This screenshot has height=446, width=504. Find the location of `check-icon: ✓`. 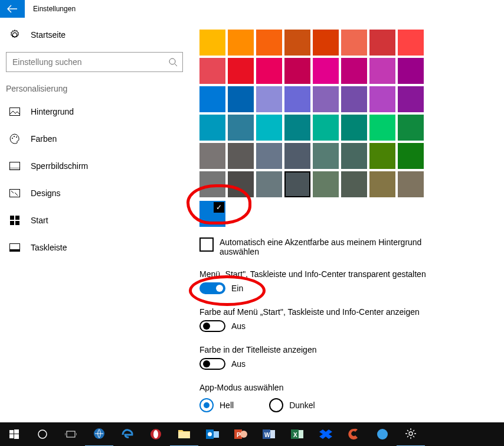

check-icon: ✓ is located at coordinates (219, 207).